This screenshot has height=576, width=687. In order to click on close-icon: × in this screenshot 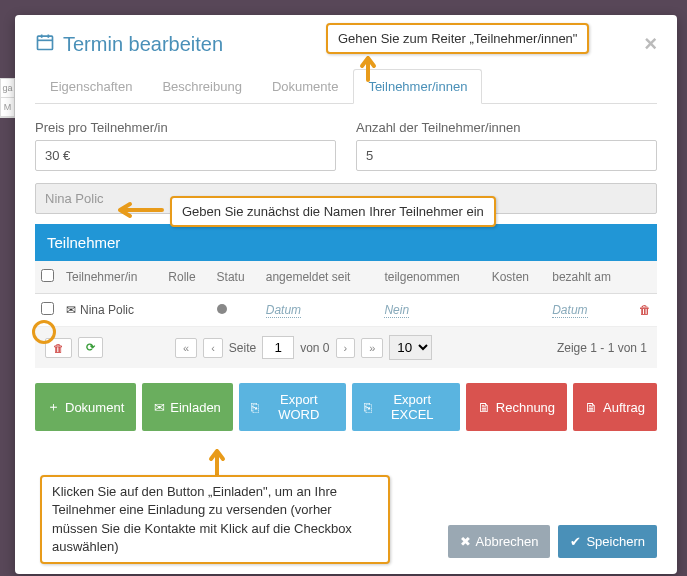, I will do `click(650, 44)`.